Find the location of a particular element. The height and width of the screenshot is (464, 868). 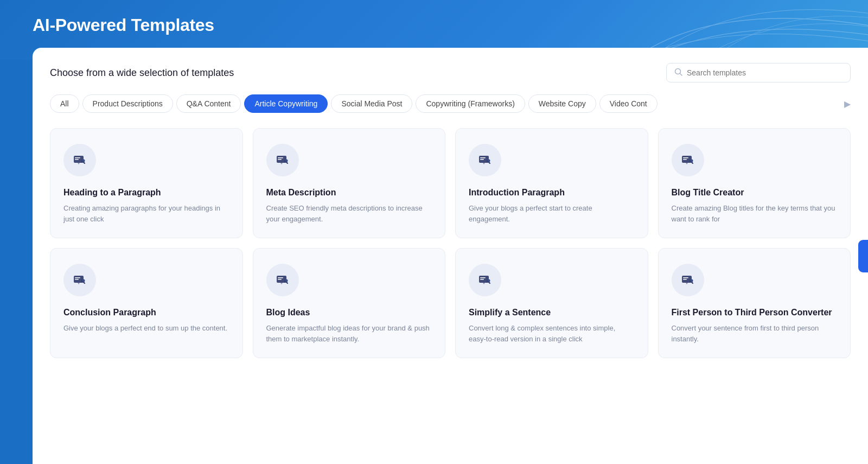

template-desc: Create amazing Blog titles for the key t… is located at coordinates (755, 214).